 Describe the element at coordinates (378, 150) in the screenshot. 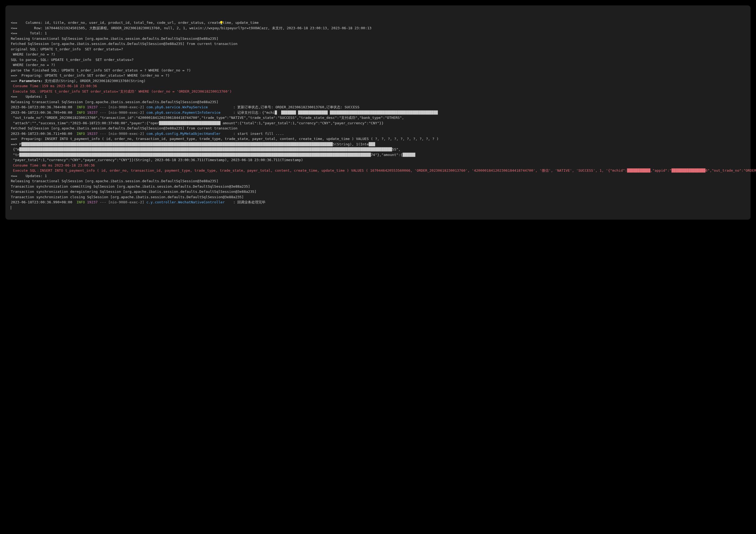

I see `log-line: {"m█████████████████████████████████████…` at that location.